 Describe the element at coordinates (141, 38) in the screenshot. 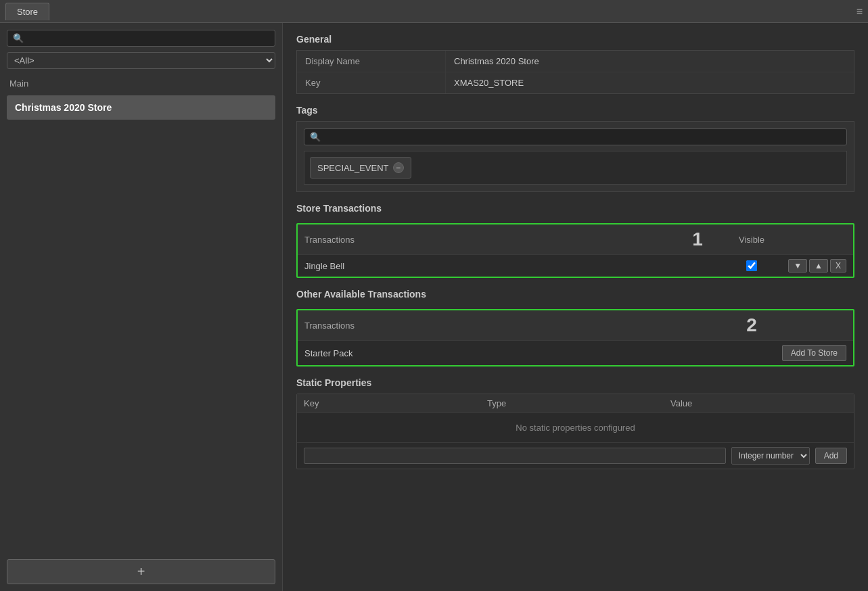

I see `sidebar-search-box: 🔍` at that location.